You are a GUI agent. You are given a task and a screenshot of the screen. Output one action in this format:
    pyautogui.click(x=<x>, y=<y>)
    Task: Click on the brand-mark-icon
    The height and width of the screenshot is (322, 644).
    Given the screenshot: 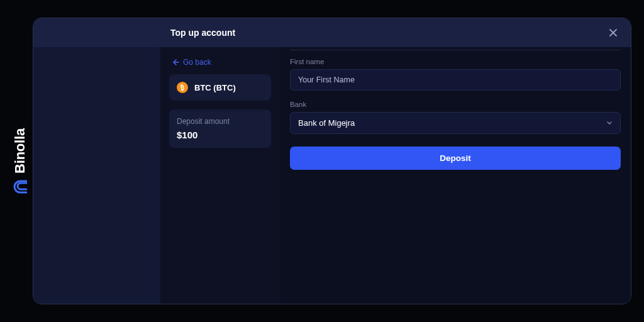 What is the action you would take?
    pyautogui.click(x=20, y=186)
    